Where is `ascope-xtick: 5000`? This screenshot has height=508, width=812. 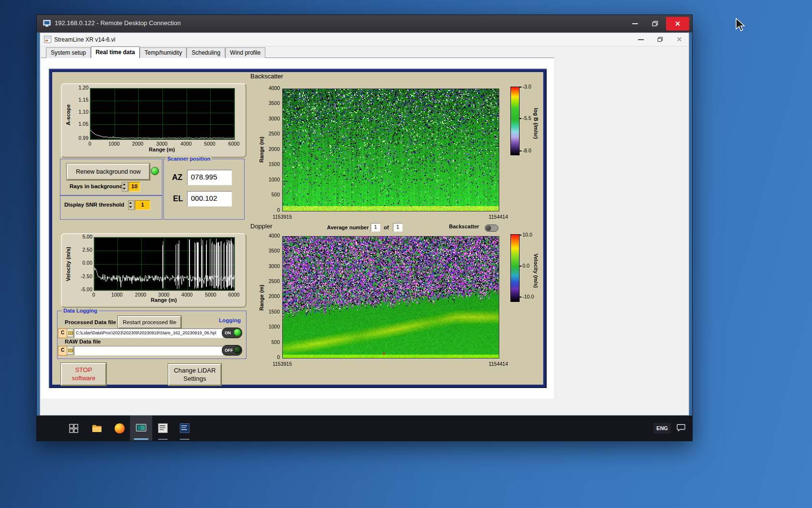
ascope-xtick: 5000 is located at coordinates (210, 144).